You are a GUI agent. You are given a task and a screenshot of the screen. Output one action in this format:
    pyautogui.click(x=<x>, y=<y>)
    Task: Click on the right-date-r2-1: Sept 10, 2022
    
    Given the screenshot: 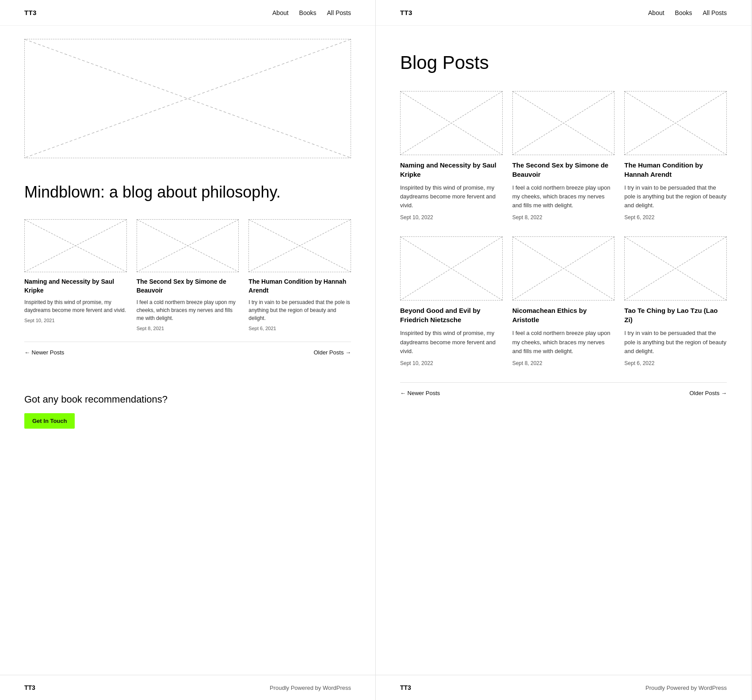 What is the action you would take?
    pyautogui.click(x=451, y=363)
    